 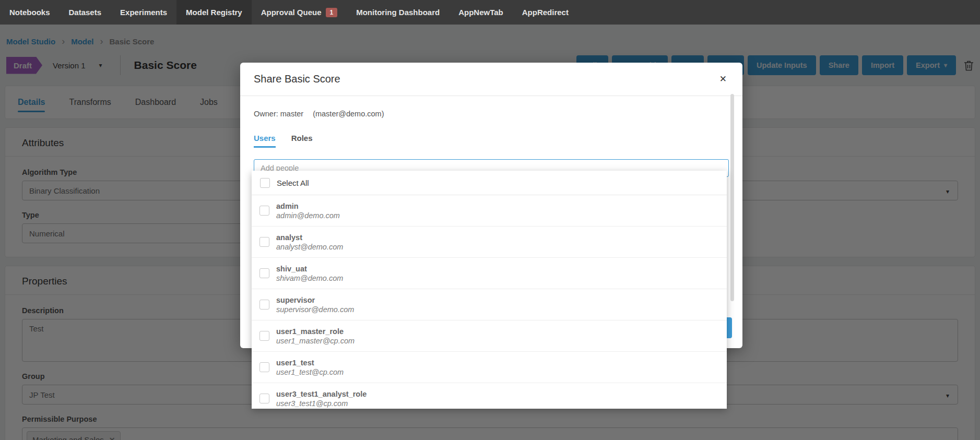 I want to click on nav-label: AppRedirect, so click(x=545, y=13).